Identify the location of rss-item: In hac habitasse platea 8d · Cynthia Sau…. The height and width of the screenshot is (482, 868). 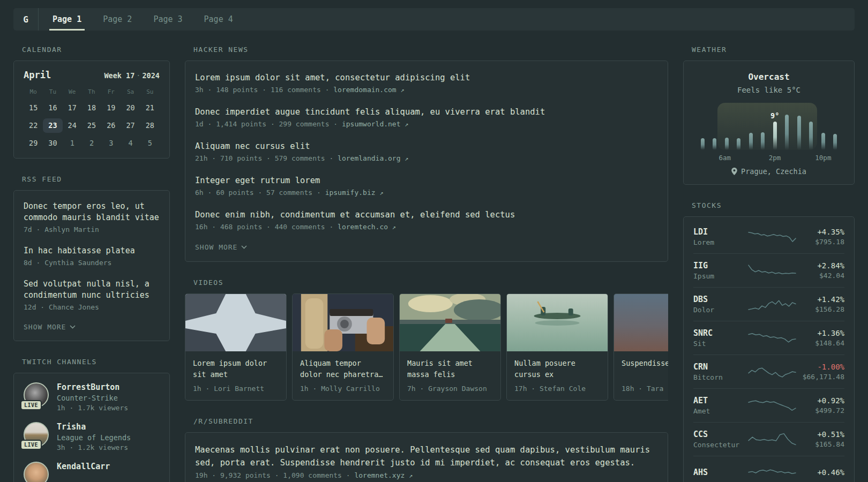
(92, 256).